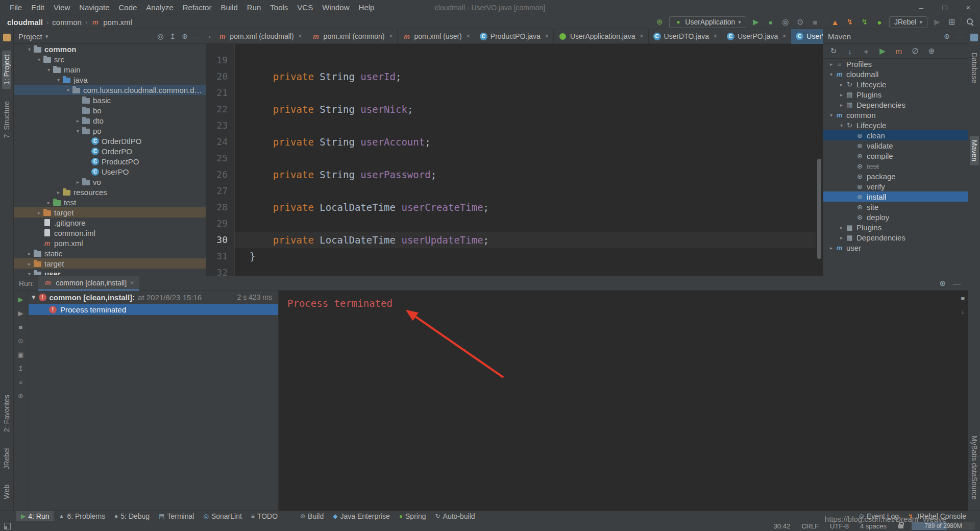 The height and width of the screenshot is (531, 980). Describe the element at coordinates (94, 7) in the screenshot. I see `menu-navigate: Navigate` at that location.